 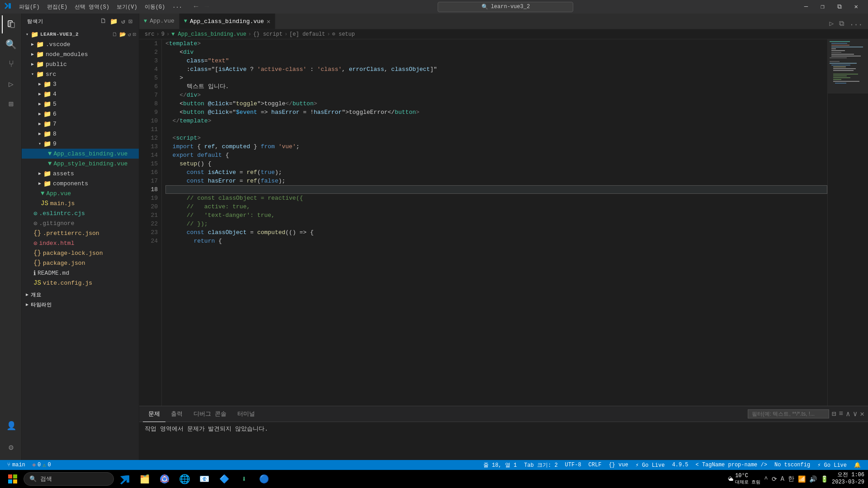 I want to click on taskbar-weather: 🌥 10°C 대체로 흐림, so click(x=744, y=479).